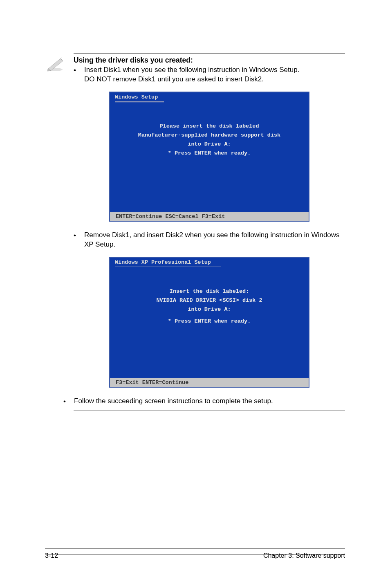 The width and height of the screenshot is (390, 588). What do you see at coordinates (55, 63) in the screenshot?
I see `pencil-icon` at bounding box center [55, 63].